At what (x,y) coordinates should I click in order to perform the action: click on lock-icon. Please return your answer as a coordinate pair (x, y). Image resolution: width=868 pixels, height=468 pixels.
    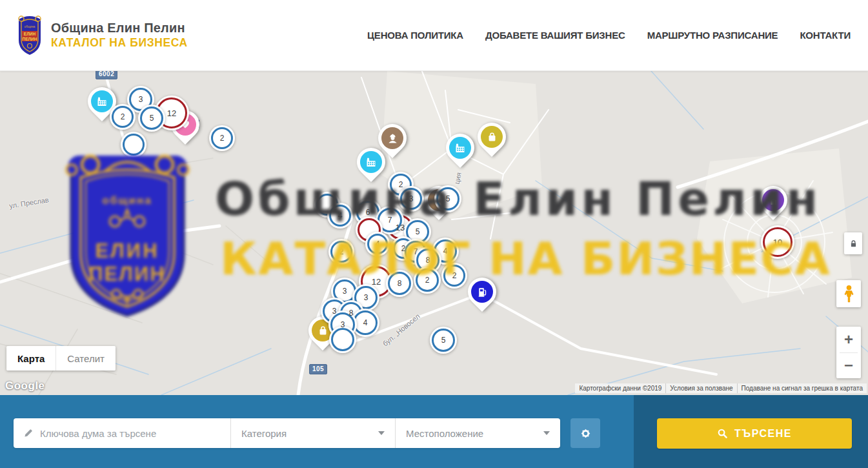
    Looking at the image, I should click on (853, 244).